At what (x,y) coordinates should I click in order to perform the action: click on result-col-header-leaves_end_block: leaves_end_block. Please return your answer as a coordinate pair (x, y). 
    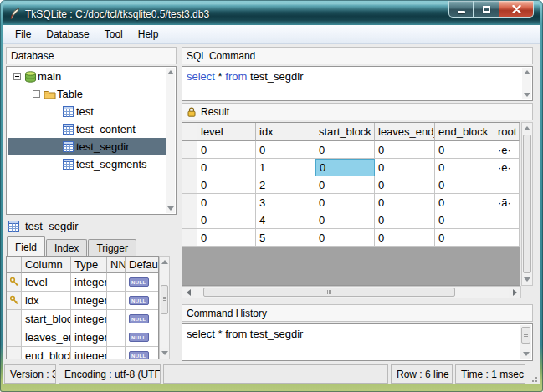
    Looking at the image, I should click on (405, 132).